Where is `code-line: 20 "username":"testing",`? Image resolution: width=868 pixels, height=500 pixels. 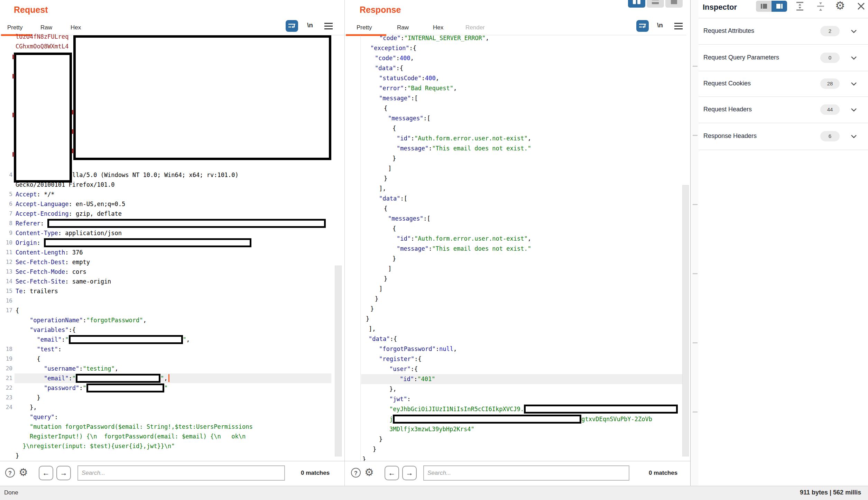 code-line: 20 "username":"testing", is located at coordinates (166, 369).